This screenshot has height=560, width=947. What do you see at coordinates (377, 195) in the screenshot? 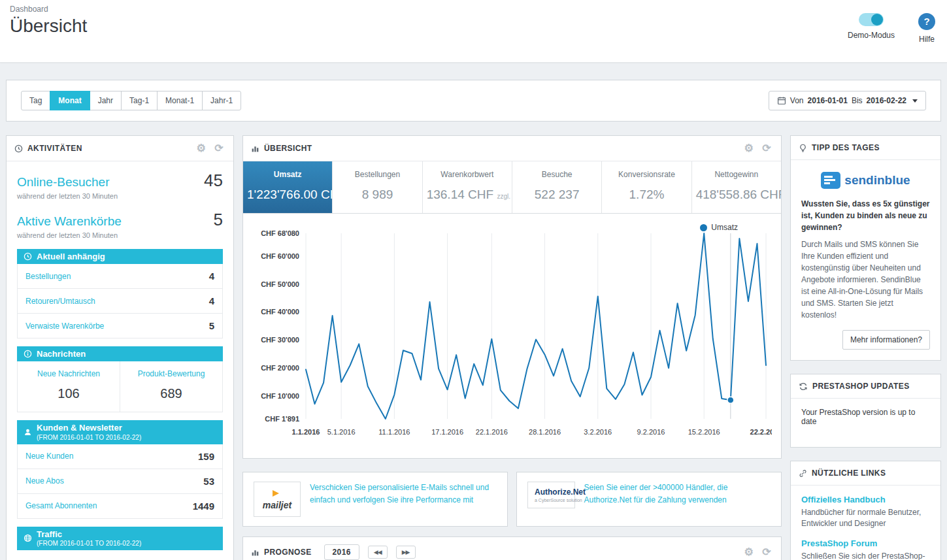
I see `metric-value: 8 989` at bounding box center [377, 195].